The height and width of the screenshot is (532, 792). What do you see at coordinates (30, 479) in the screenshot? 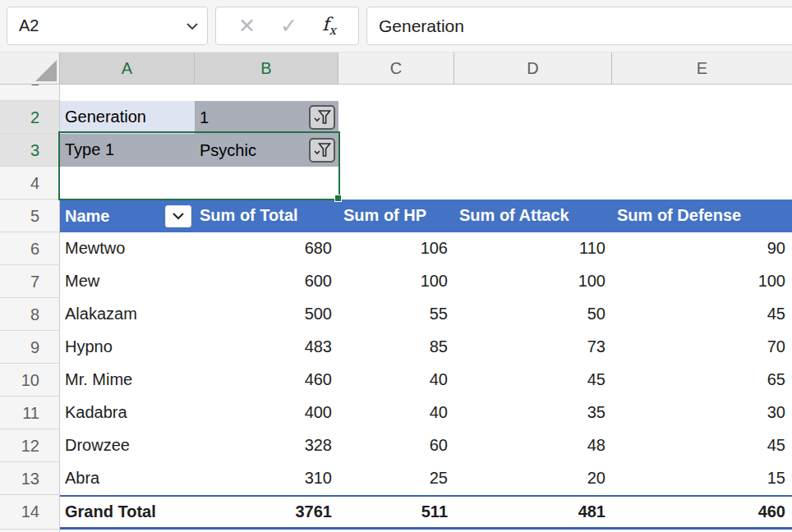
I see `row-header-13: 13` at bounding box center [30, 479].